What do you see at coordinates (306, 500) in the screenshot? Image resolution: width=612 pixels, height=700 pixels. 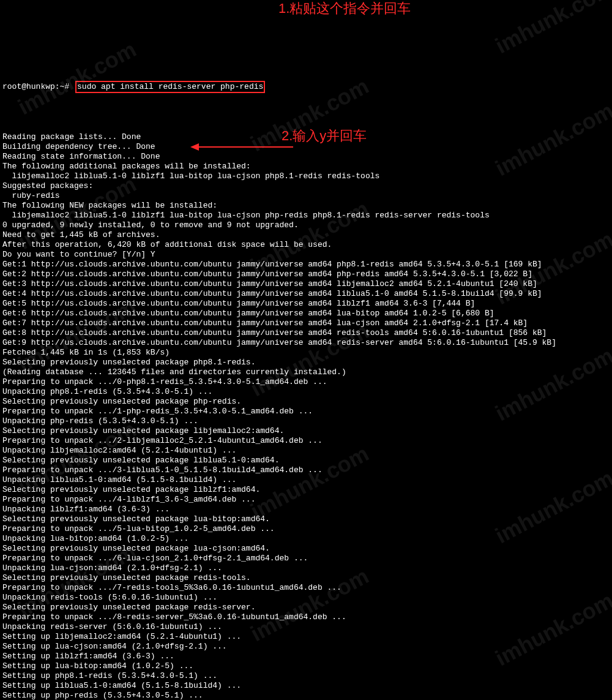 I see `terminal-output-line: Preparing to unpack .../4-liblzf1_3.6-3_…` at bounding box center [306, 500].